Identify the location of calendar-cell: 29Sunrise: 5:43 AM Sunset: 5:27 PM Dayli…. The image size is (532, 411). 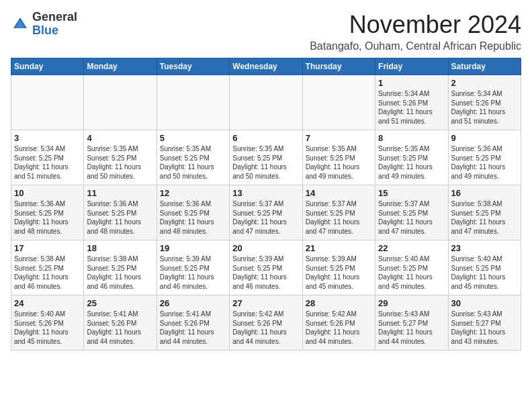
(412, 323).